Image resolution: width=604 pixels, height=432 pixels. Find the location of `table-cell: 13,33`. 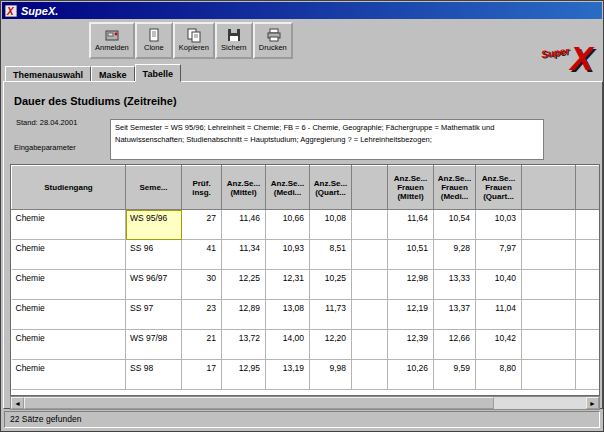

table-cell: 13,33 is located at coordinates (455, 285).